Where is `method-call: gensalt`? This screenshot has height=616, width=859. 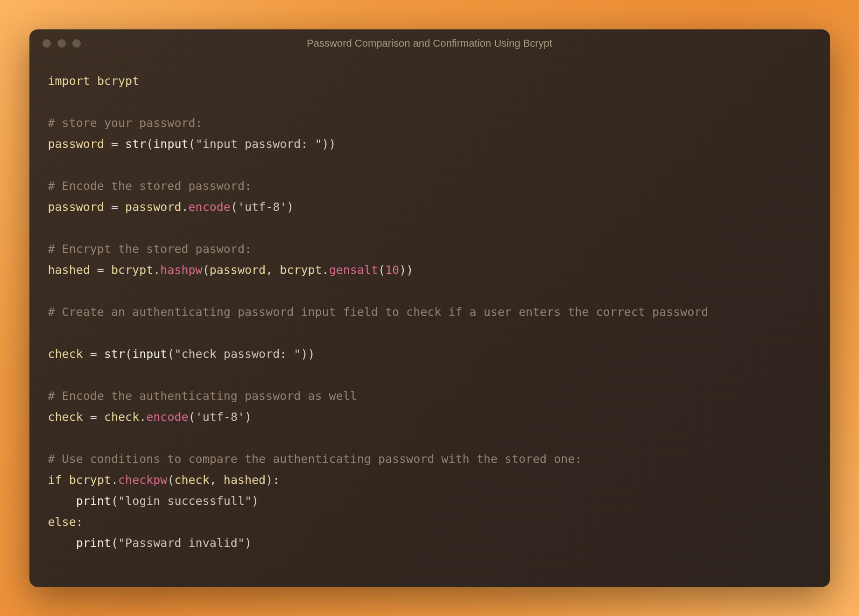
method-call: gensalt is located at coordinates (354, 270).